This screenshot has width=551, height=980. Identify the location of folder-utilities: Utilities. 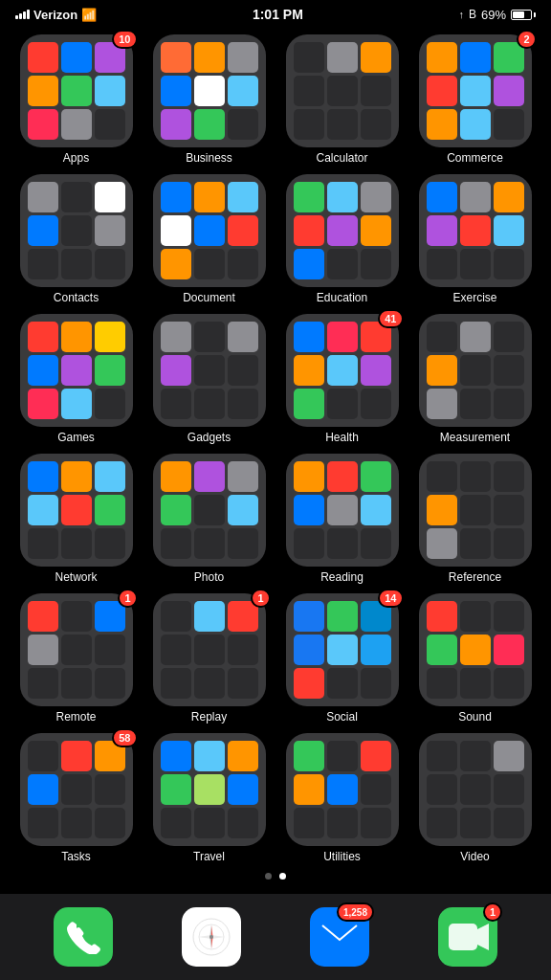
(342, 798).